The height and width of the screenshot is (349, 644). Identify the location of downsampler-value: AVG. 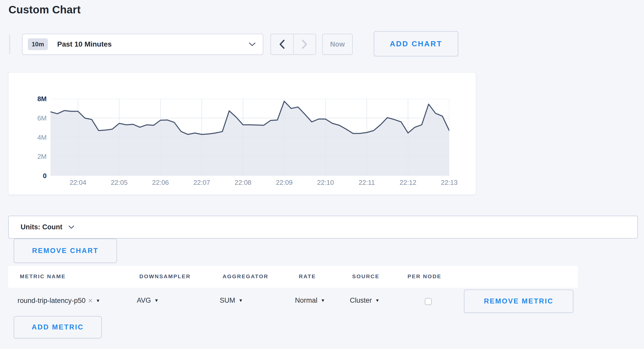
(144, 301).